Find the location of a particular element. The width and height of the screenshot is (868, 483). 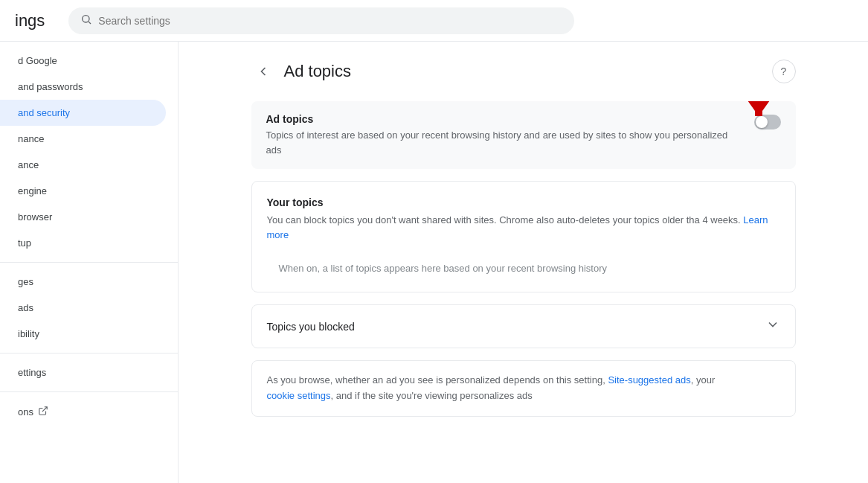

your-topics-desc-weeks-label: weeks. is located at coordinates (725, 220).